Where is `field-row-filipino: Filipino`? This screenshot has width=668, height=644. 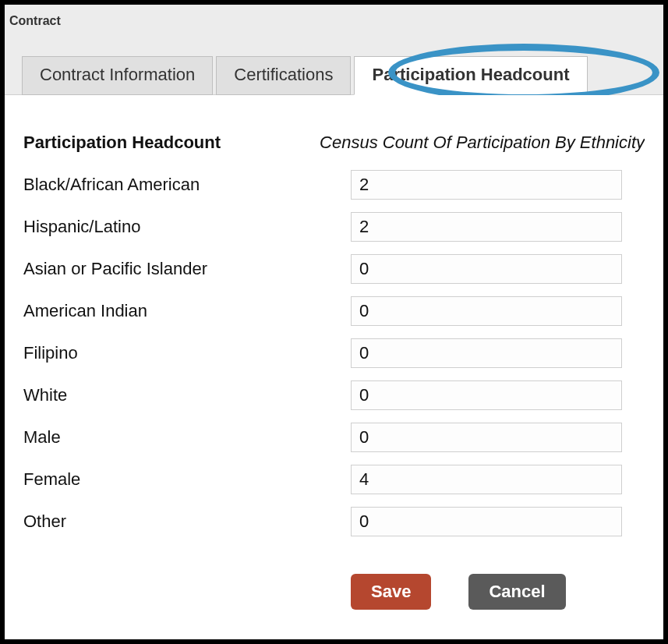
field-row-filipino: Filipino is located at coordinates (334, 353).